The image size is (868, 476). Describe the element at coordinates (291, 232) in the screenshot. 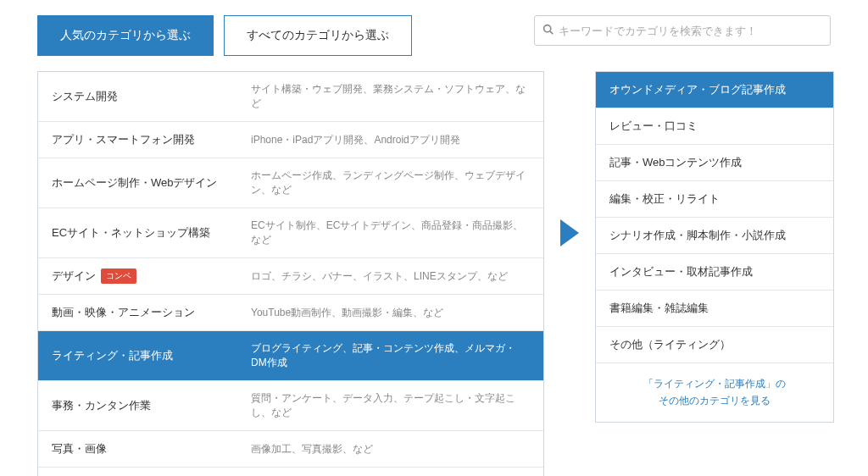

I see `category-row: ECサイト・ネットショップ構築ECサイト制作、ECサイトデザイン、商品登録・商品…` at that location.